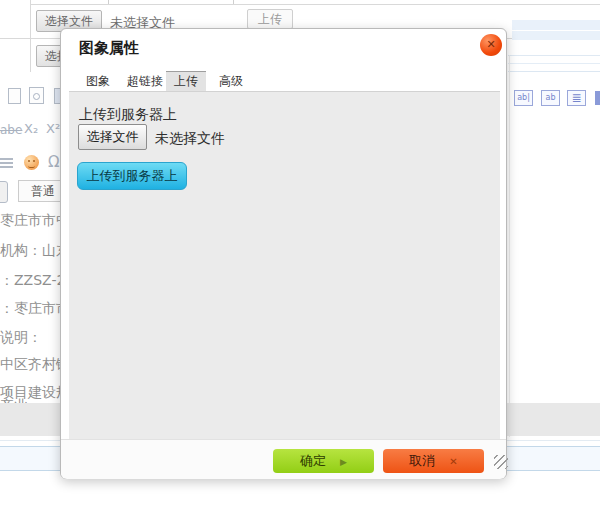  I want to click on tab-image: 图象, so click(98, 81).